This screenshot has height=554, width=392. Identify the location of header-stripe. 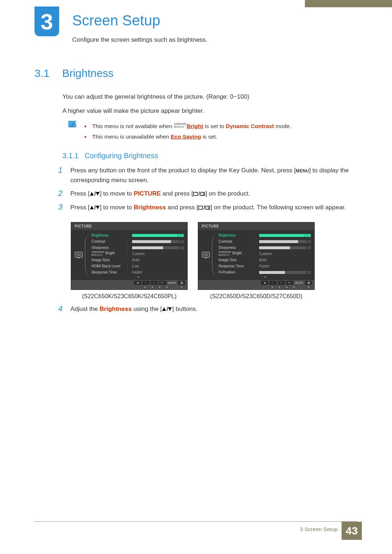
(348, 4).